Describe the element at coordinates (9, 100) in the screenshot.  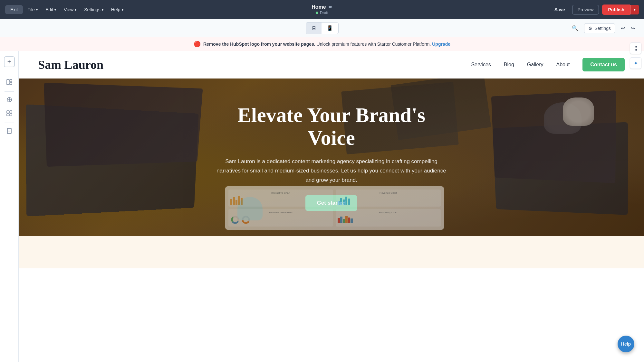
I see `design-icon` at that location.